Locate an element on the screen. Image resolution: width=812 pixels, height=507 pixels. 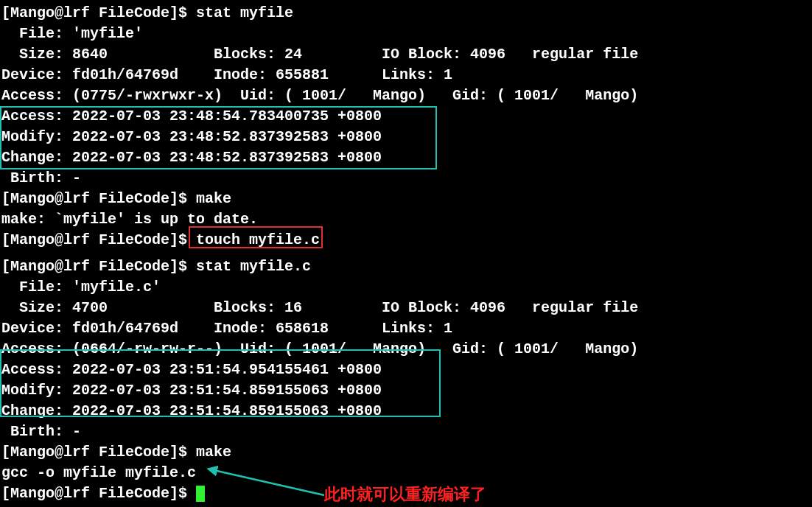
stat2-access-perm: Access: (0664/-rw-rw-r--) Uid: ( 1001/ M… is located at coordinates (406, 349).